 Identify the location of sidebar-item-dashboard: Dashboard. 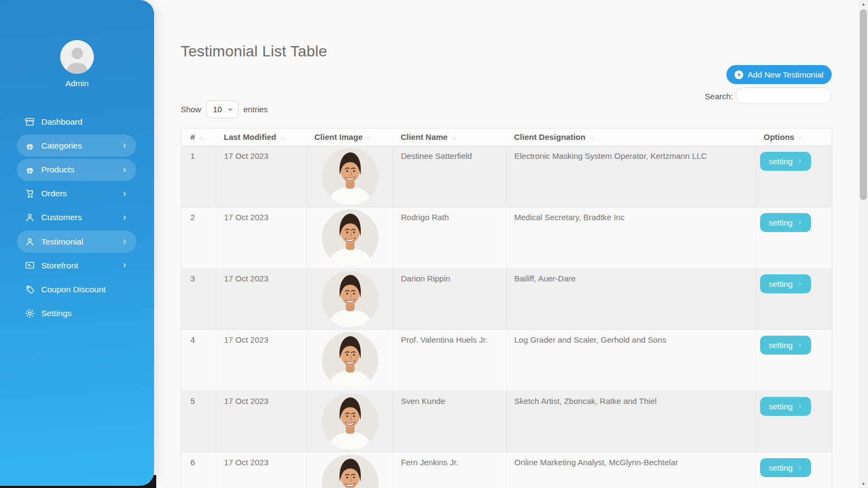
(76, 121).